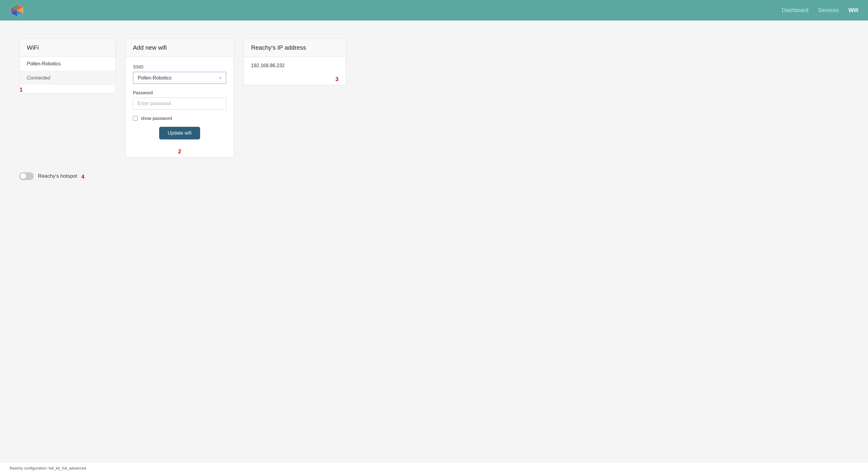  Describe the element at coordinates (295, 48) in the screenshot. I see `ip-card-title: Reachy's IP address` at that location.